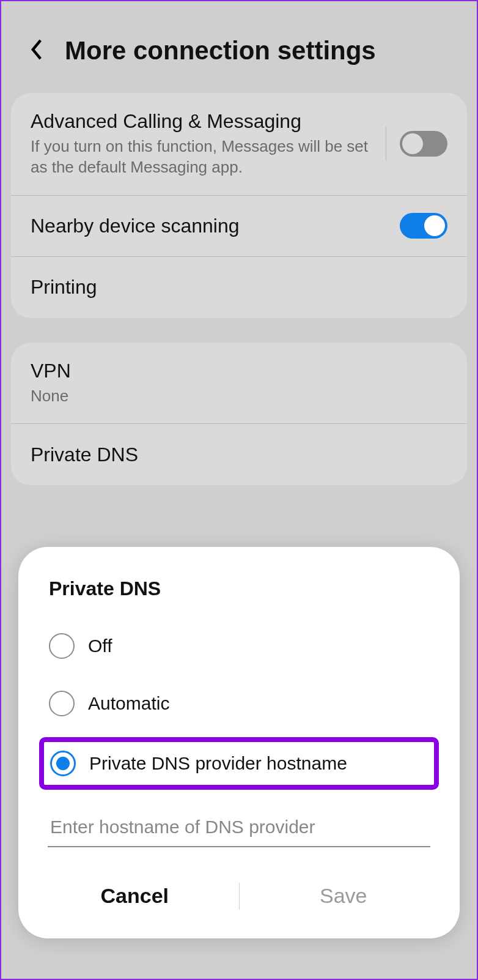 This screenshot has width=478, height=980. Describe the element at coordinates (100, 646) in the screenshot. I see `radio-label: Off` at that location.